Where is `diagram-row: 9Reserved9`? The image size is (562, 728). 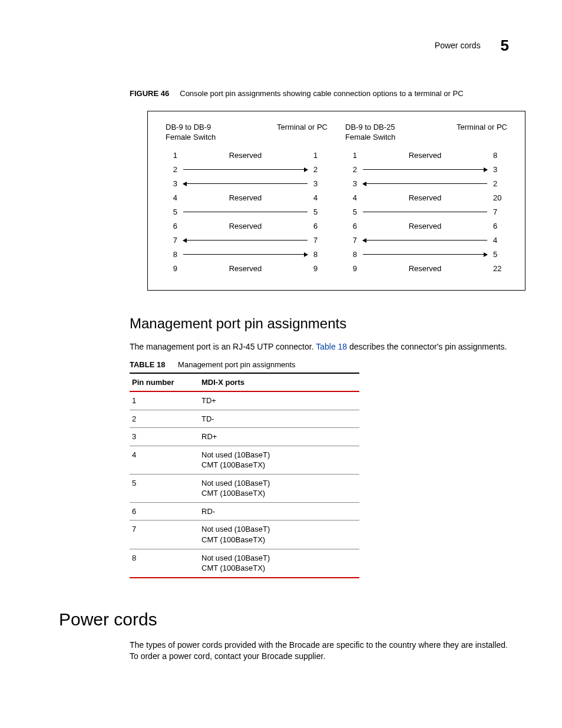 diagram-row: 9Reserved9 is located at coordinates (246, 269).